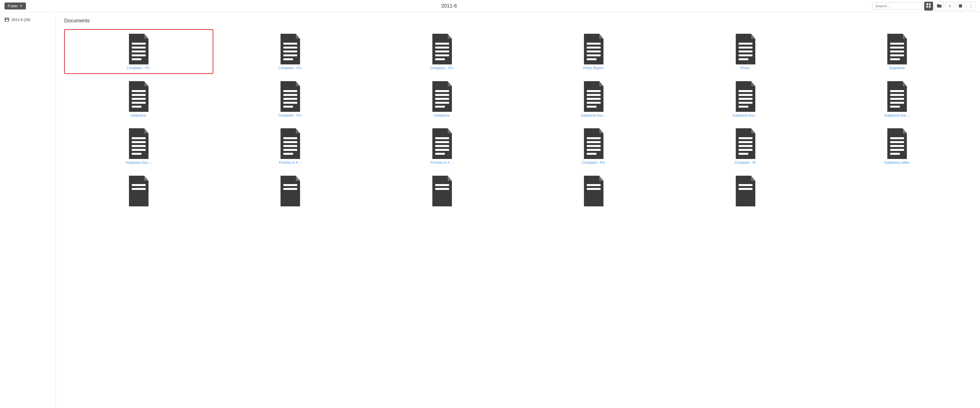  I want to click on document-item: Complaint - M-, so click(746, 146).